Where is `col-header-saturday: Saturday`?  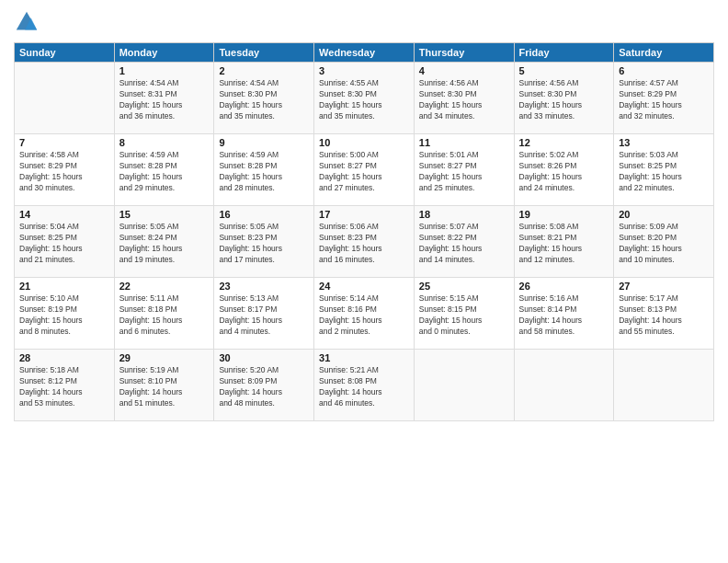 col-header-saturday: Saturday is located at coordinates (664, 53).